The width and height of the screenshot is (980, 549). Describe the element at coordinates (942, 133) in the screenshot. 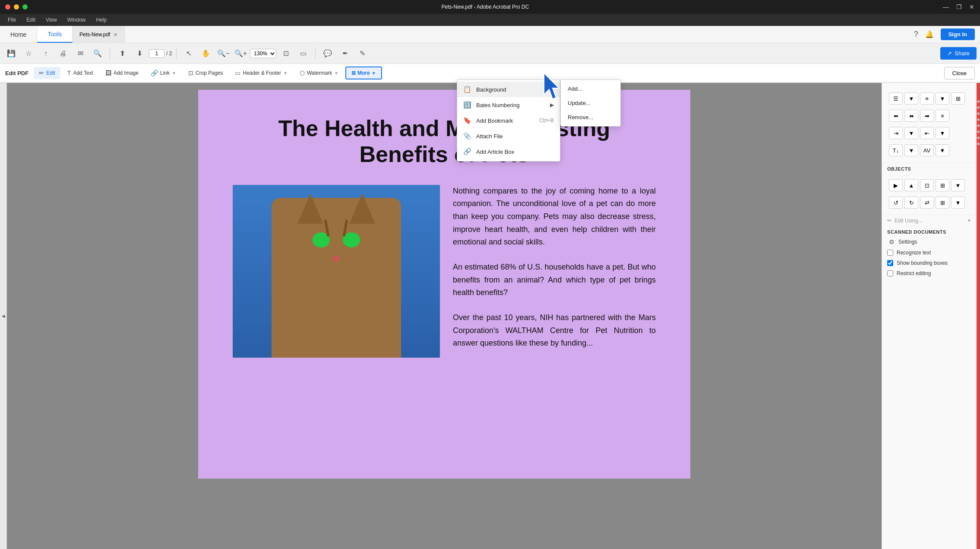

I see `rp-outdent-expand-btn: ▼` at that location.